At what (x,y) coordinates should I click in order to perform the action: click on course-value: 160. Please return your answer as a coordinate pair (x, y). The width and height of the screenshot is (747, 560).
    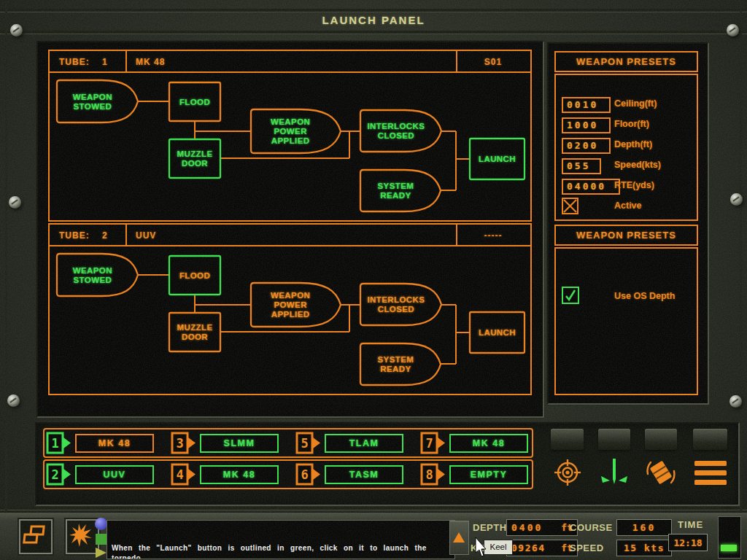
    Looking at the image, I should click on (644, 528).